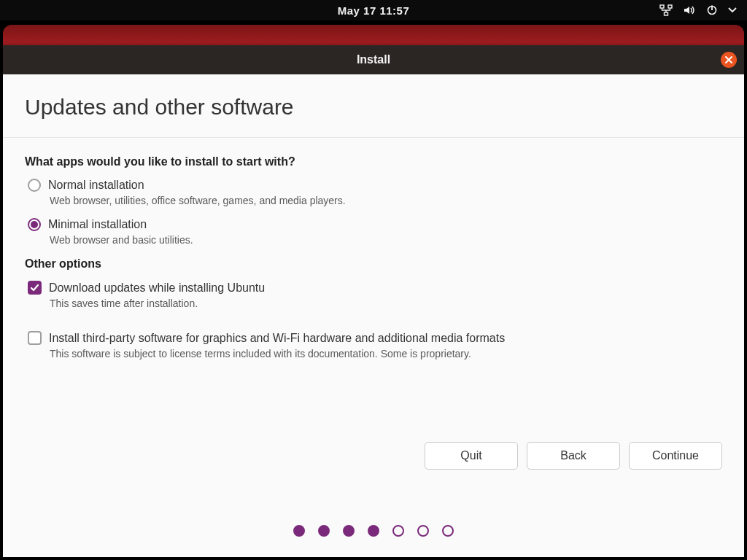 The image size is (747, 560). Describe the element at coordinates (98, 225) in the screenshot. I see `radio-label: Minimal installation` at that location.